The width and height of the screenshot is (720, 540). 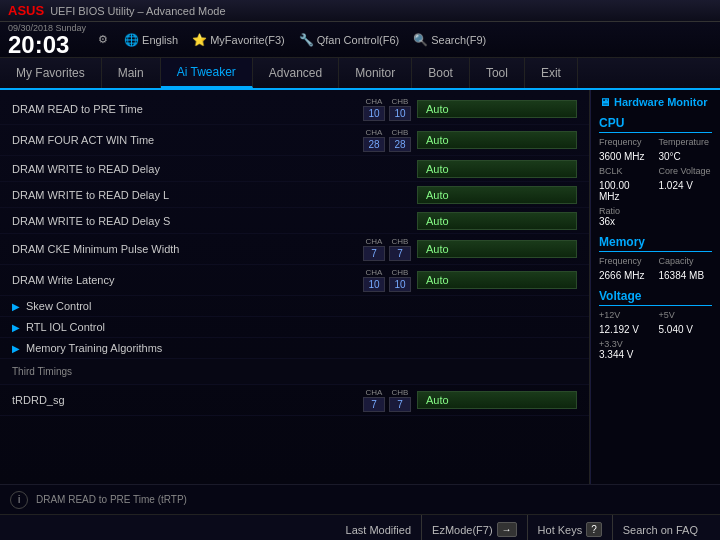 What do you see at coordinates (58, 306) in the screenshot?
I see `expand-label: Skew Control` at bounding box center [58, 306].